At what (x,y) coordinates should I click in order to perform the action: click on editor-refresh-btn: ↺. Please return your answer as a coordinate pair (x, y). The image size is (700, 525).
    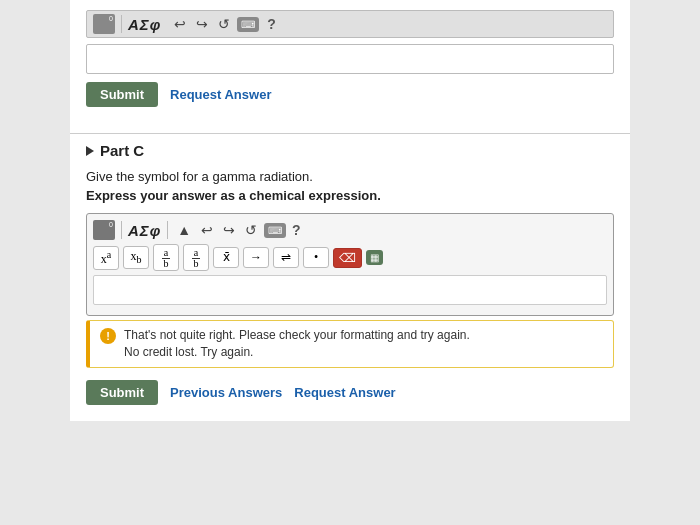
    Looking at the image, I should click on (251, 230).